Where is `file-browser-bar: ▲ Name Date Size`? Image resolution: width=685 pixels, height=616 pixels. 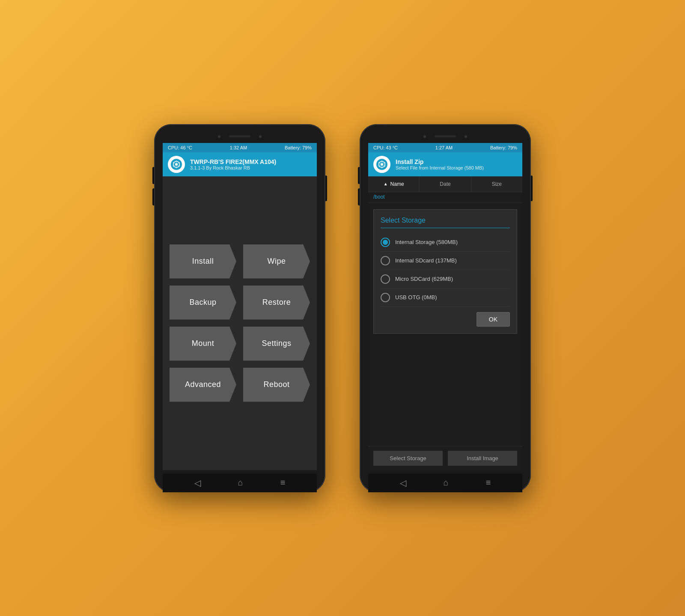
file-browser-bar: ▲ Name Date Size is located at coordinates (445, 184).